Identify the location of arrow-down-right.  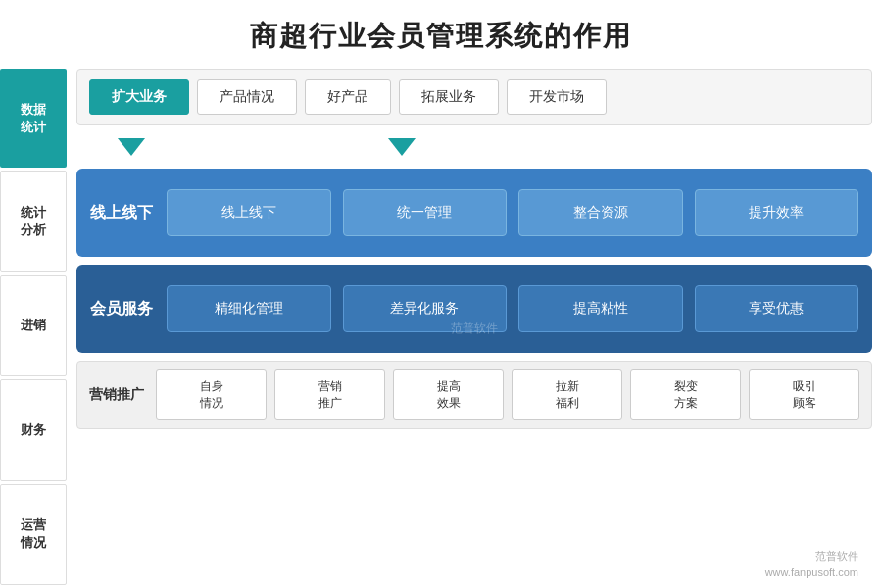
(402, 147).